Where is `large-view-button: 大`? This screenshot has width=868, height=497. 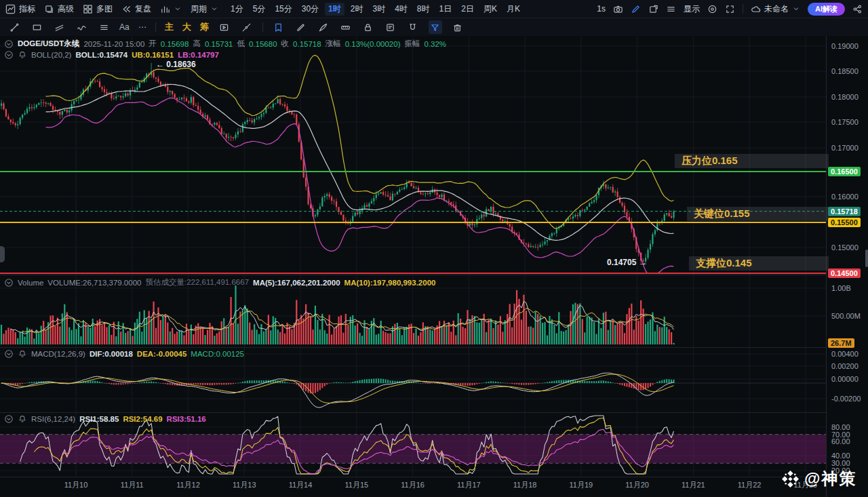
large-view-button: 大 is located at coordinates (187, 27).